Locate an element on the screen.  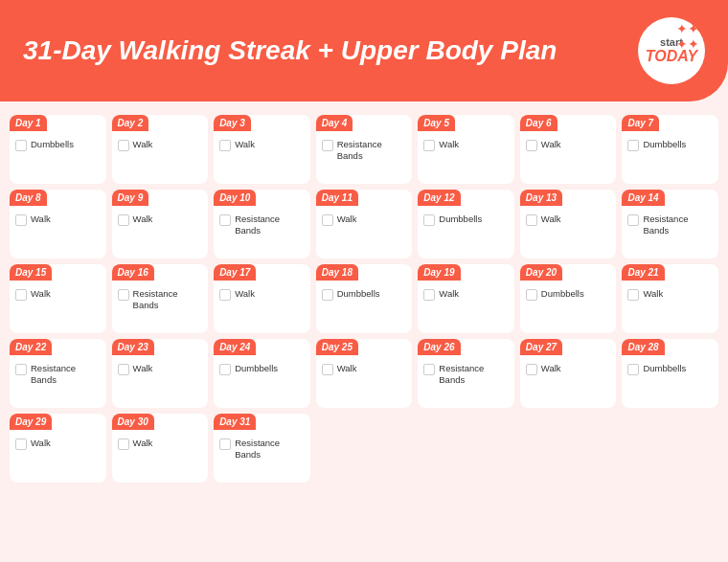
day-card: Day 10Resistance Bands is located at coordinates (262, 224).